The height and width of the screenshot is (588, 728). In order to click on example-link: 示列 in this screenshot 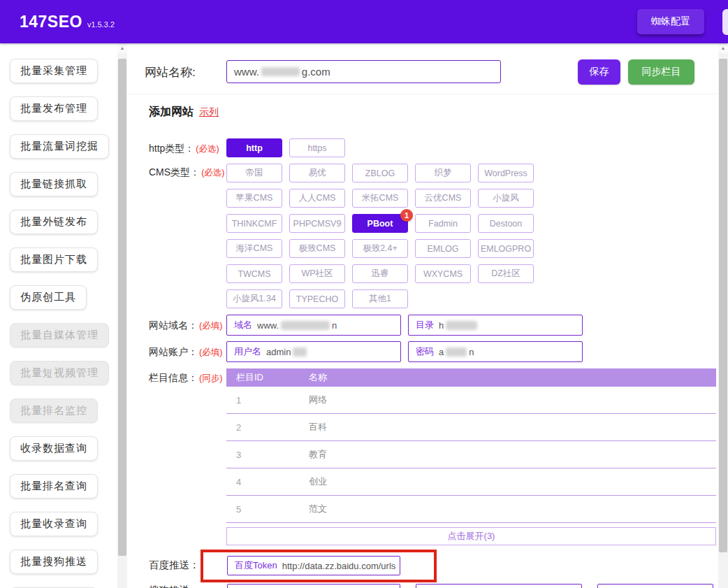, I will do `click(209, 112)`.